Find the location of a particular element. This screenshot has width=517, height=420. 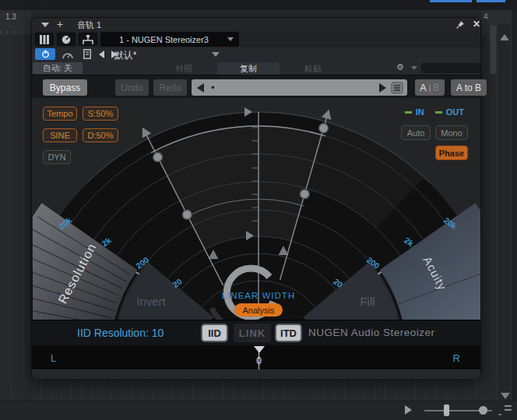

left-radial-arrow-icon is located at coordinates (145, 132).